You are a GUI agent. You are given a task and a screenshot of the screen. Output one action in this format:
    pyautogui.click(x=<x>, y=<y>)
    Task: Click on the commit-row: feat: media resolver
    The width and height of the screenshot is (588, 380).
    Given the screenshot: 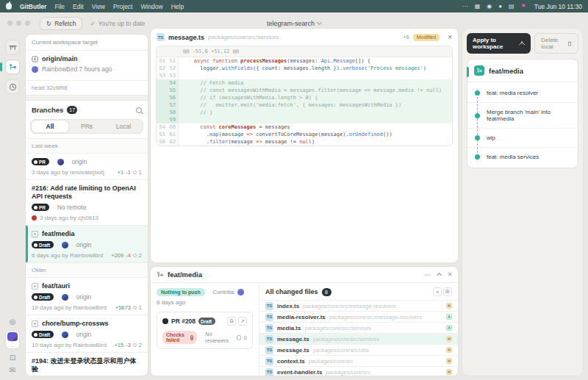 What is the action you would take?
    pyautogui.click(x=523, y=93)
    